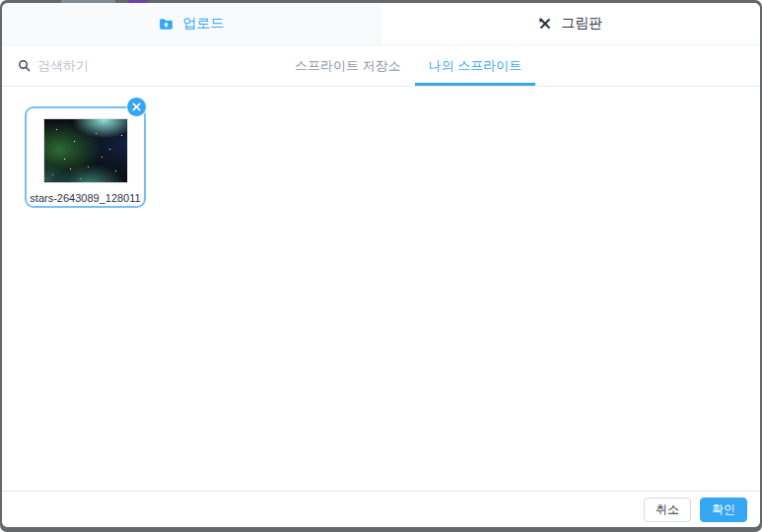 The image size is (762, 532). What do you see at coordinates (348, 65) in the screenshot?
I see `subtab-sprite-library: 스프라이트 저장소` at bounding box center [348, 65].